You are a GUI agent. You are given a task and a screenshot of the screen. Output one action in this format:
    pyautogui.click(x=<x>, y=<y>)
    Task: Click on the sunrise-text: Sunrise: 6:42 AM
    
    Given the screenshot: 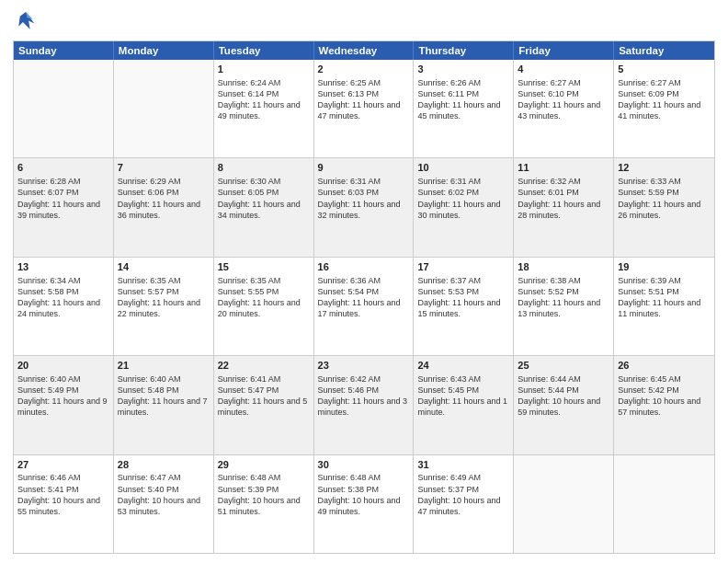 What is the action you would take?
    pyautogui.click(x=349, y=379)
    